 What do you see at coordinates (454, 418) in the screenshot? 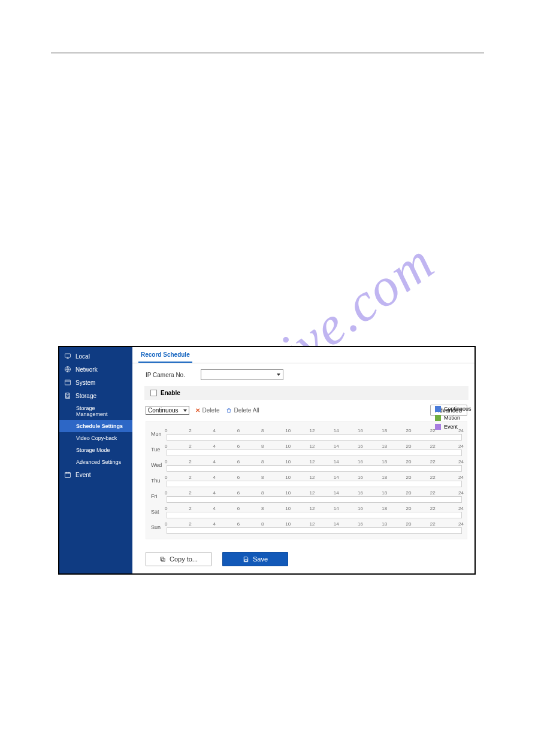
I see `legend-item: Motion` at bounding box center [454, 418].